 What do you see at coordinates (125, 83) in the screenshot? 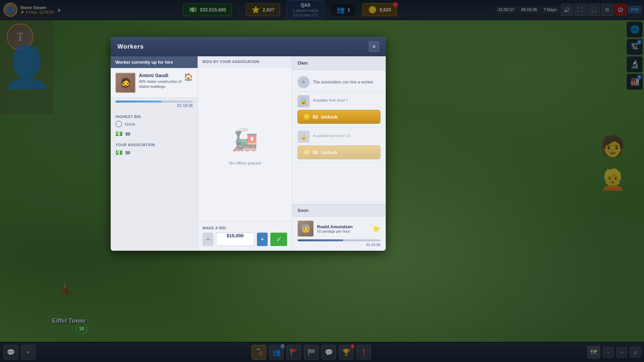
I see `worker-portrait: 🧔` at bounding box center [125, 83].